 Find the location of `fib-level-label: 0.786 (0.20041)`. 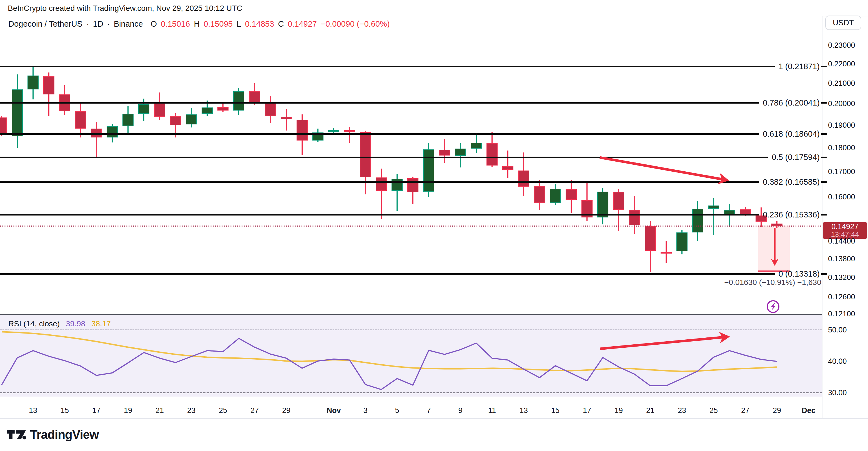

fib-level-label: 0.786 (0.20041) is located at coordinates (791, 103).